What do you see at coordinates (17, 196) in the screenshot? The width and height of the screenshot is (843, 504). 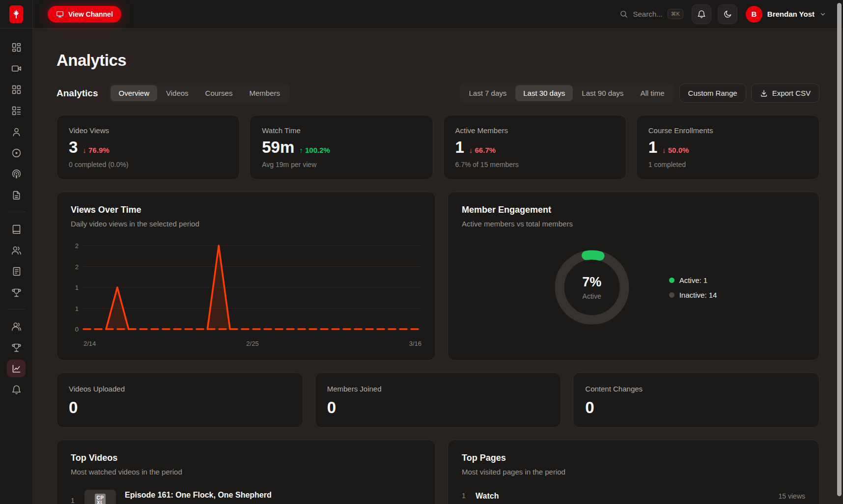 I see `file-text-icon` at bounding box center [17, 196].